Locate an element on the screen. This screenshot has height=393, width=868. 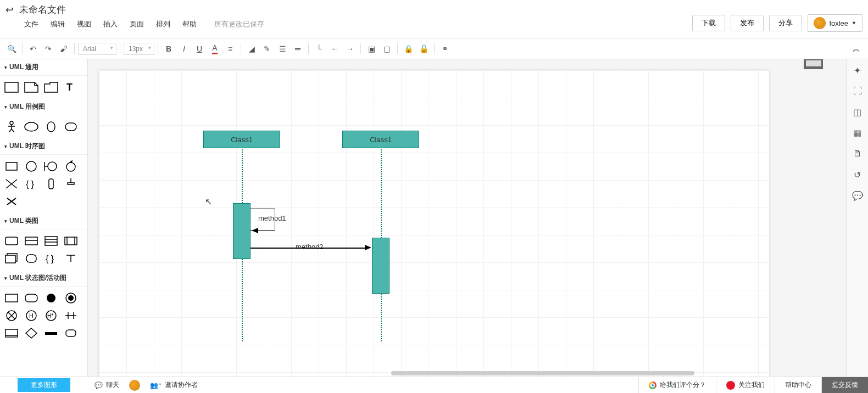
menu-view: 视图 is located at coordinates (84, 24).